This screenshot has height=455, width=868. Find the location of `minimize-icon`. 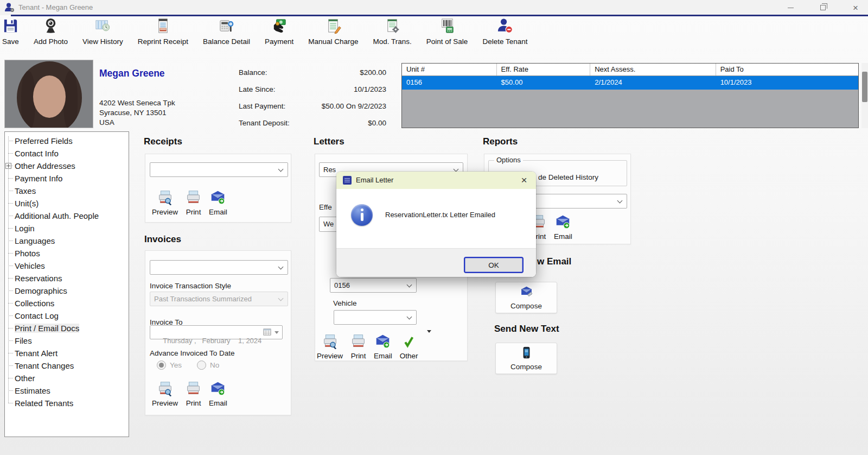

minimize-icon is located at coordinates (791, 8).